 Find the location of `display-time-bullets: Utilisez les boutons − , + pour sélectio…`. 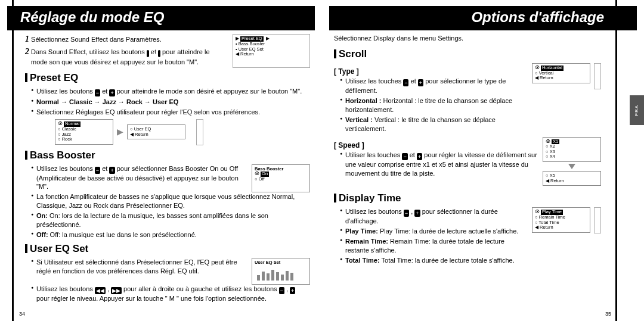

display-time-bullets: Utilisez les boutons − , + pour sélectio… is located at coordinates (431, 236).